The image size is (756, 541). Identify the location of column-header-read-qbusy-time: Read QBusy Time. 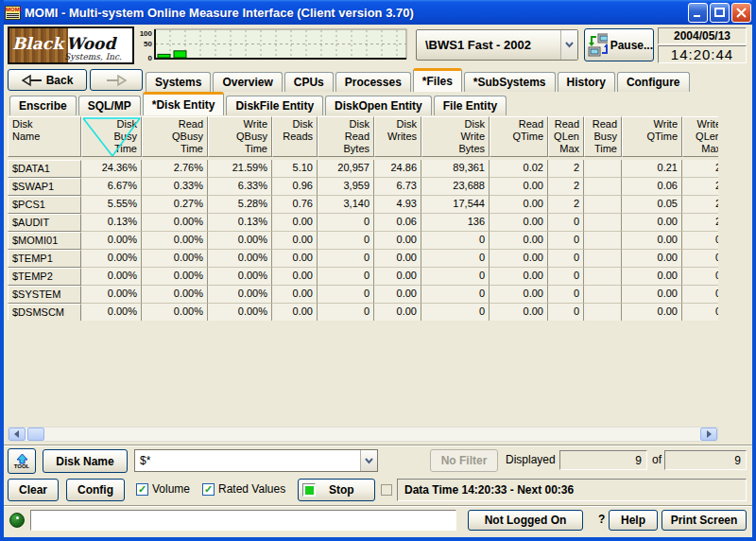
(175, 136).